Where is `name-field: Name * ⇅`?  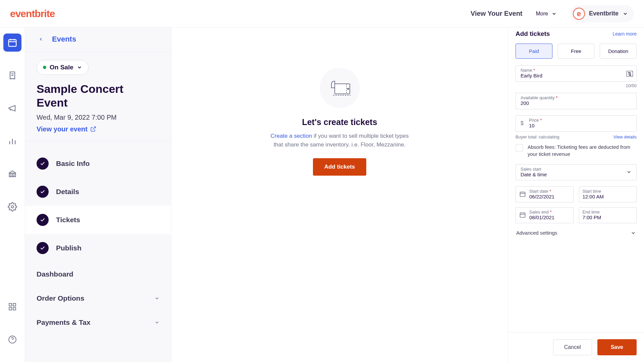 name-field: Name * ⇅ is located at coordinates (576, 74).